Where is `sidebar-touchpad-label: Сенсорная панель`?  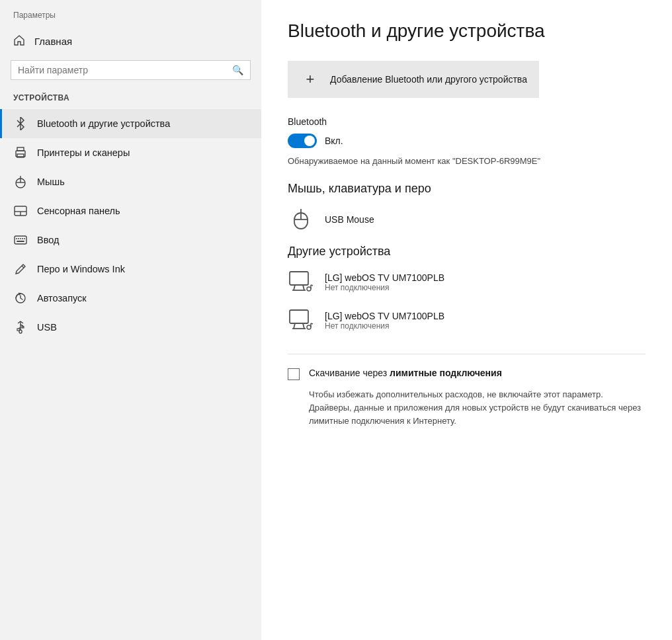
sidebar-touchpad-label: Сенсорная панель is located at coordinates (79, 211).